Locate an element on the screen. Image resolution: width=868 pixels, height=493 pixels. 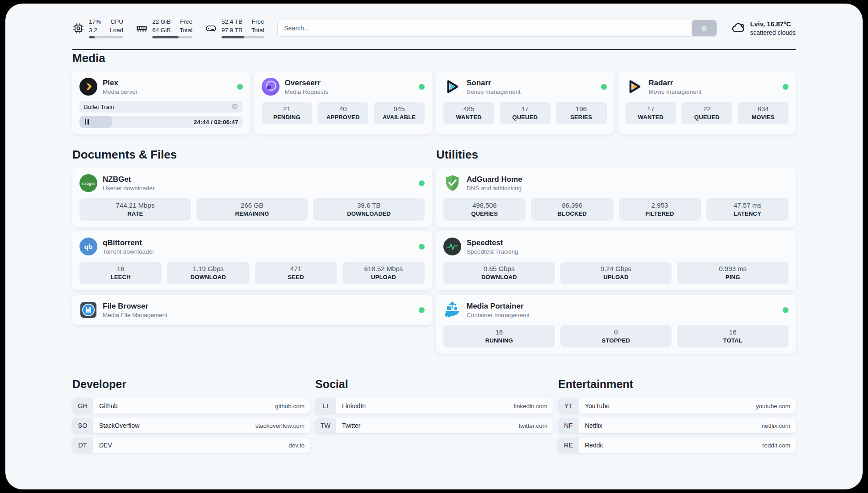
app-card-nzbget: nzbget NZBGet Usenet downloader 744.21 M… is located at coordinates (252, 197).